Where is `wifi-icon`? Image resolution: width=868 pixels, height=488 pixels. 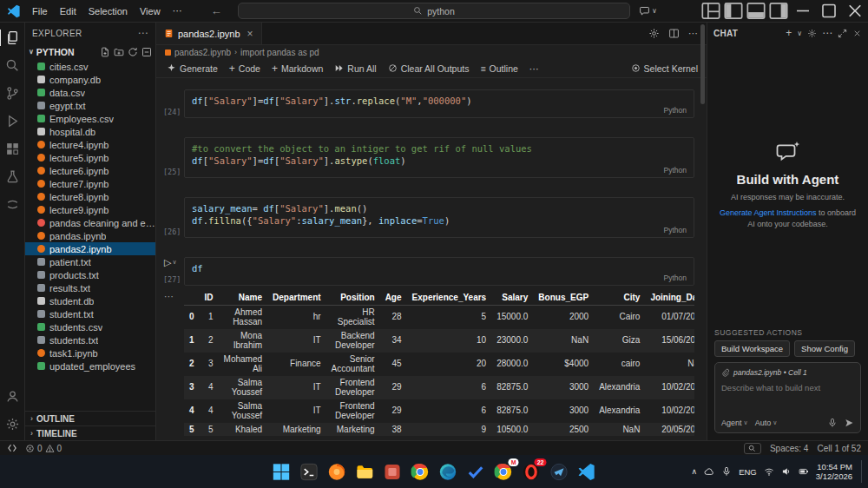
wifi-icon is located at coordinates (769, 472).